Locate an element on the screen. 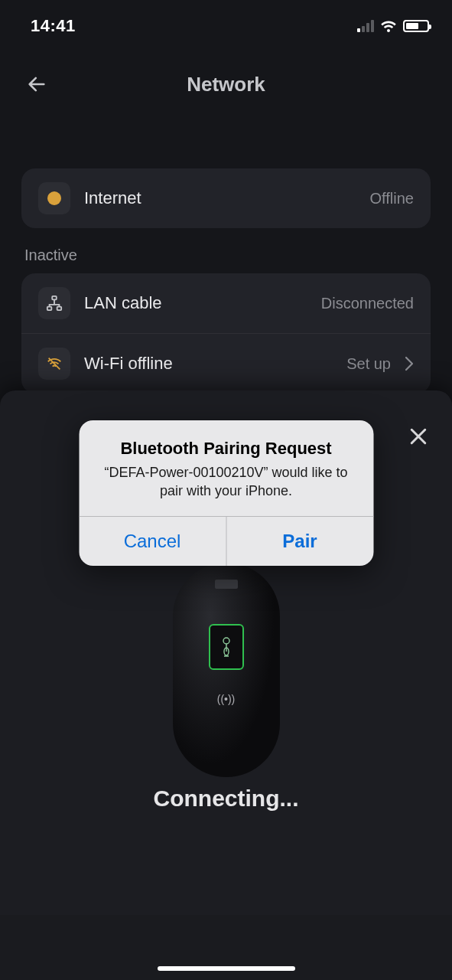 This screenshot has height=980, width=452. bluetooth-pairing-dialog: Bluetooth Pairing Request “DEFA-Power-00… is located at coordinates (226, 493).